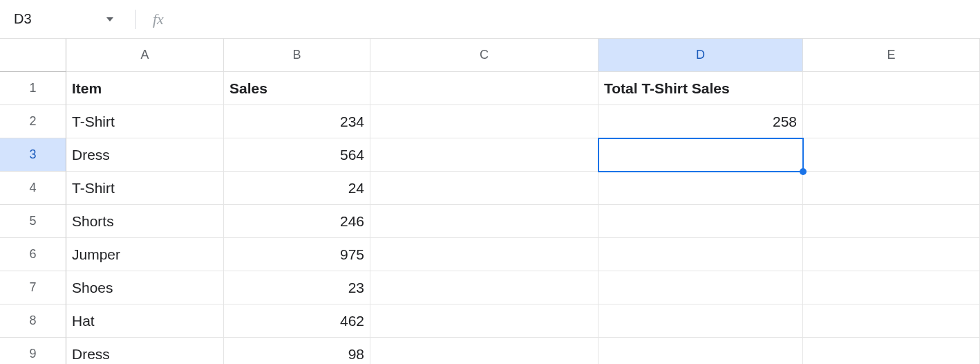 This screenshot has width=980, height=364. I want to click on cell-A4: T-Shirt, so click(145, 188).